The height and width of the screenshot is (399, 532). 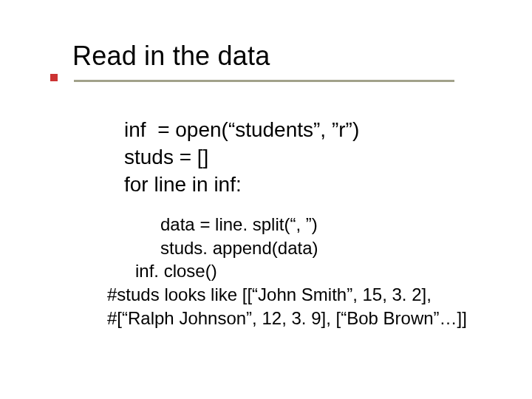 What do you see at coordinates (171, 56) in the screenshot?
I see `slide-title: Read in the data` at bounding box center [171, 56].